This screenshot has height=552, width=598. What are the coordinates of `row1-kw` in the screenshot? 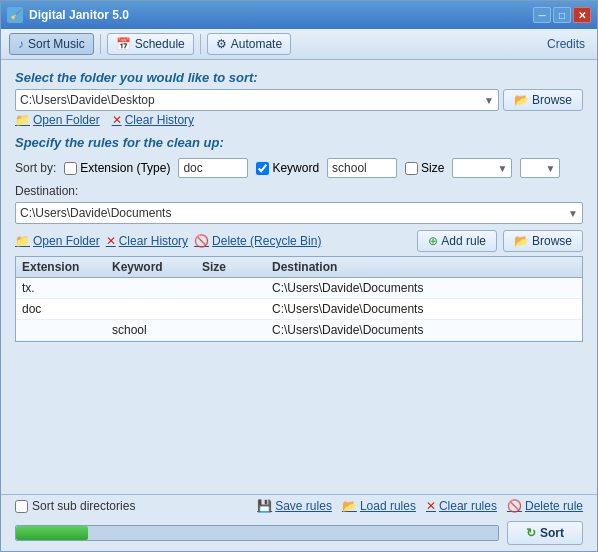 It's located at (155, 288).